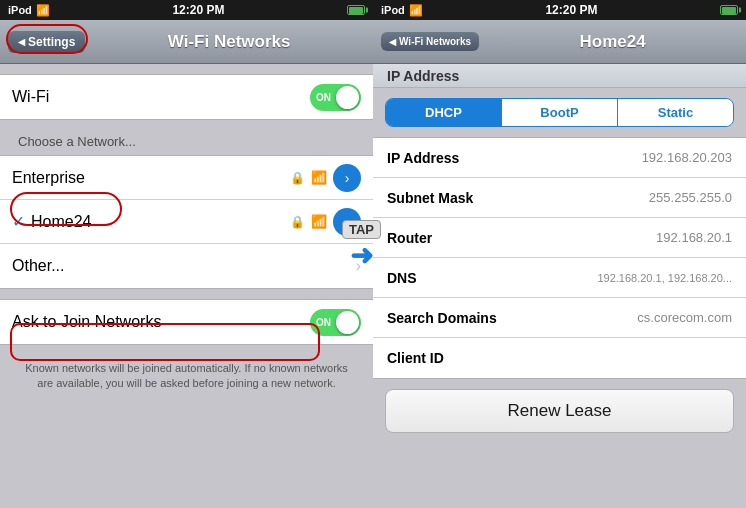 The width and height of the screenshot is (746, 508). What do you see at coordinates (324, 98) in the screenshot?
I see `wifi-toggle-label: ON` at bounding box center [324, 98].